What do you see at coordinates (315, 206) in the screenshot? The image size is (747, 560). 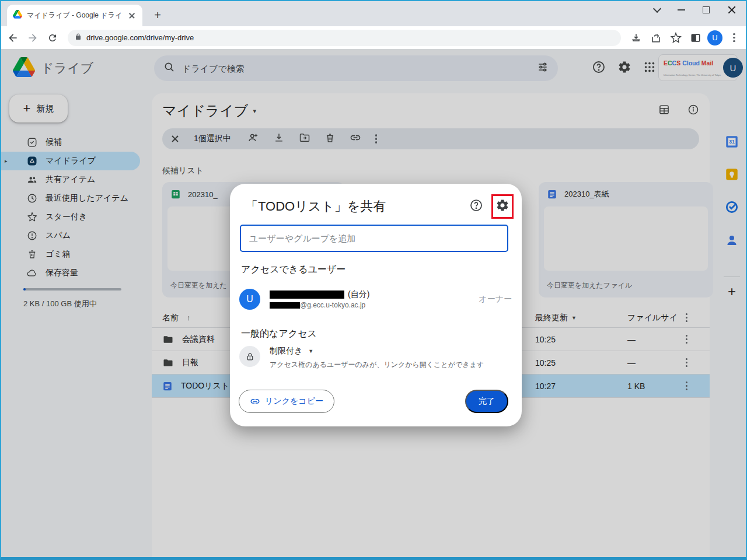 I see `share-dialog-title: 「TODOリスト」を共有` at bounding box center [315, 206].